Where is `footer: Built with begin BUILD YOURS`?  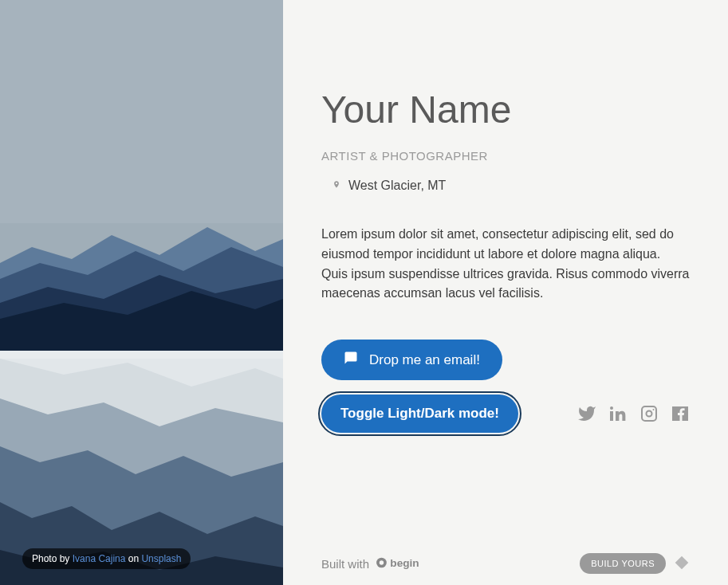
footer: Built with begin BUILD YOURS is located at coordinates (506, 569).